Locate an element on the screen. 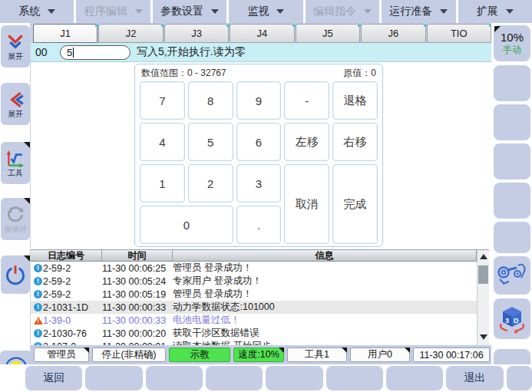 This screenshot has height=392, width=532. 3d-cube-icon: 3 D is located at coordinates (512, 319).